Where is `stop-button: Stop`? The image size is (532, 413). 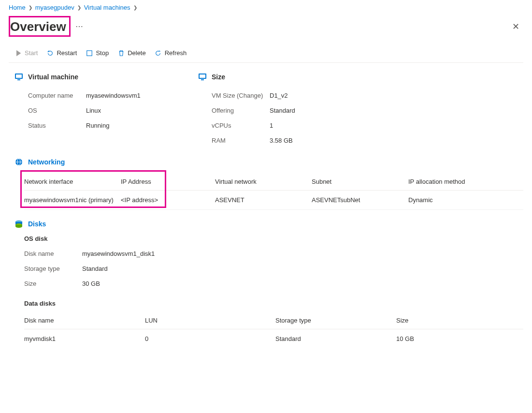 stop-button: Stop is located at coordinates (97, 53).